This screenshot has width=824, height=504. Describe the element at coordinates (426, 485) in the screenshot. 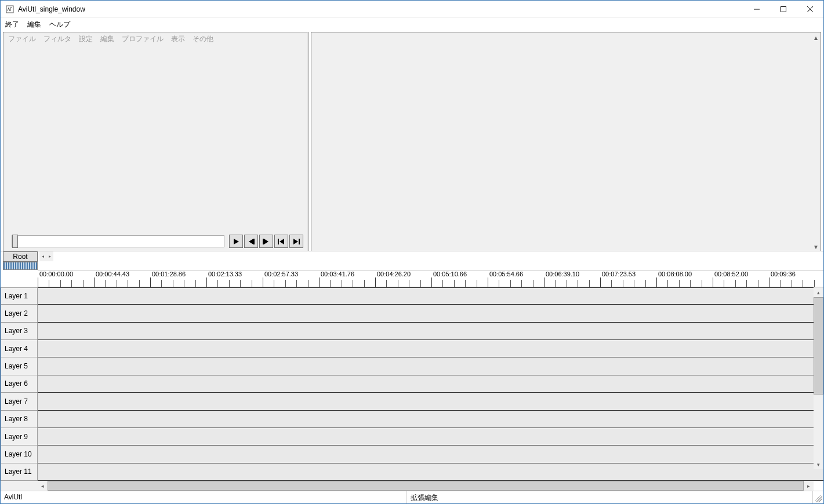

I see `tl-hscroll-thumb` at that location.